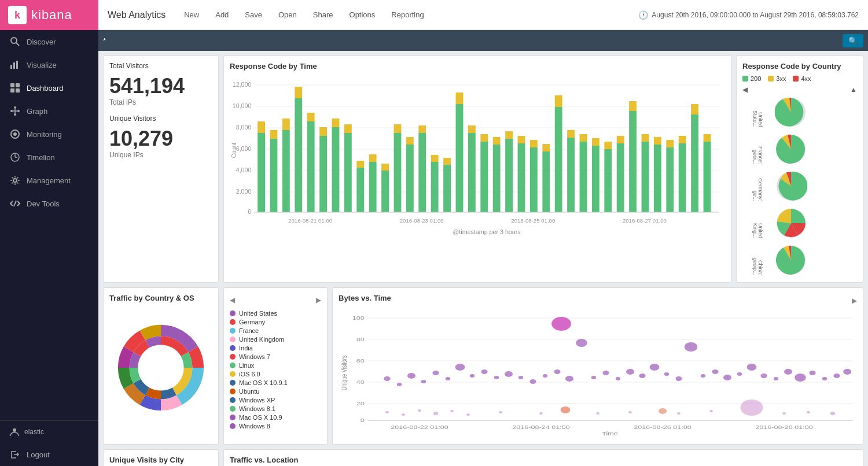 The width and height of the screenshot is (868, 466). Describe the element at coordinates (49, 454) in the screenshot. I see `sidebar-item-logout: Logout` at that location.